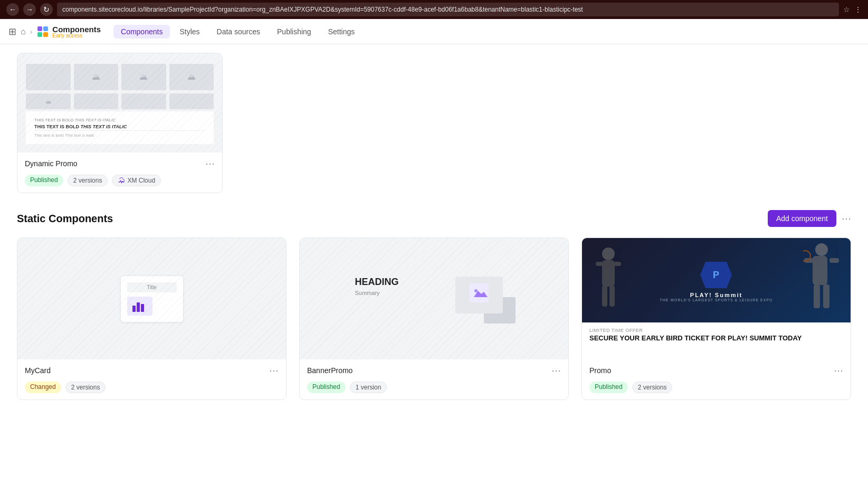 Image resolution: width=868 pixels, height=504 pixels. Describe the element at coordinates (717, 330) in the screenshot. I see `promo-limited-label: LIMITED TIME OFFER` at that location.